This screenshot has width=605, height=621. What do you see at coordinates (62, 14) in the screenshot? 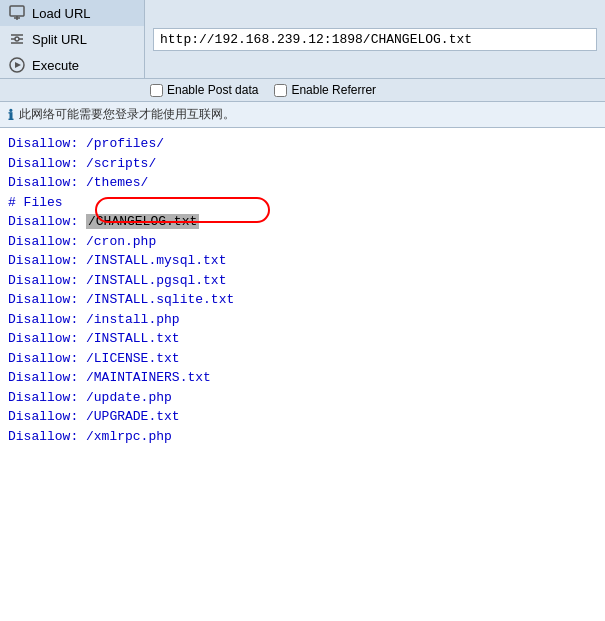
I see `load-url-label: Load URL` at bounding box center [62, 14].